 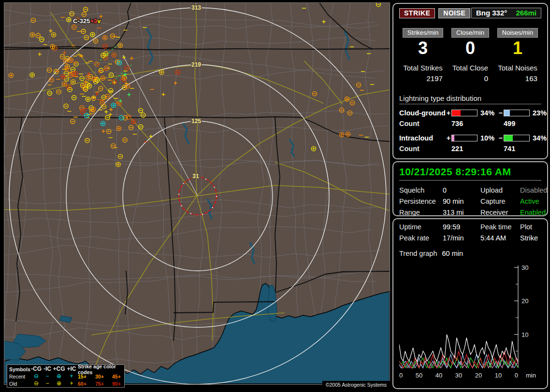 I want to click on status-panel: 10/21/2025 8:29:16 AM Squelch 0 Upload D…, so click(x=470, y=189).